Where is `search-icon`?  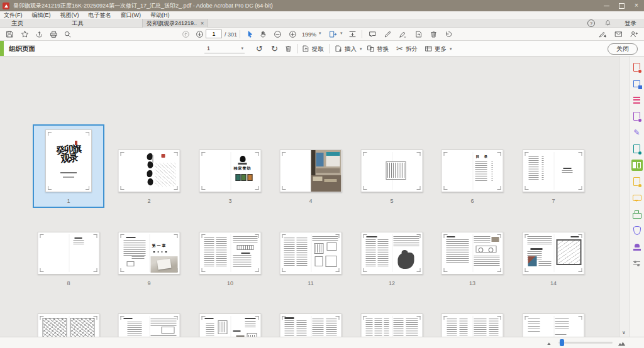
search-icon is located at coordinates (67, 34).